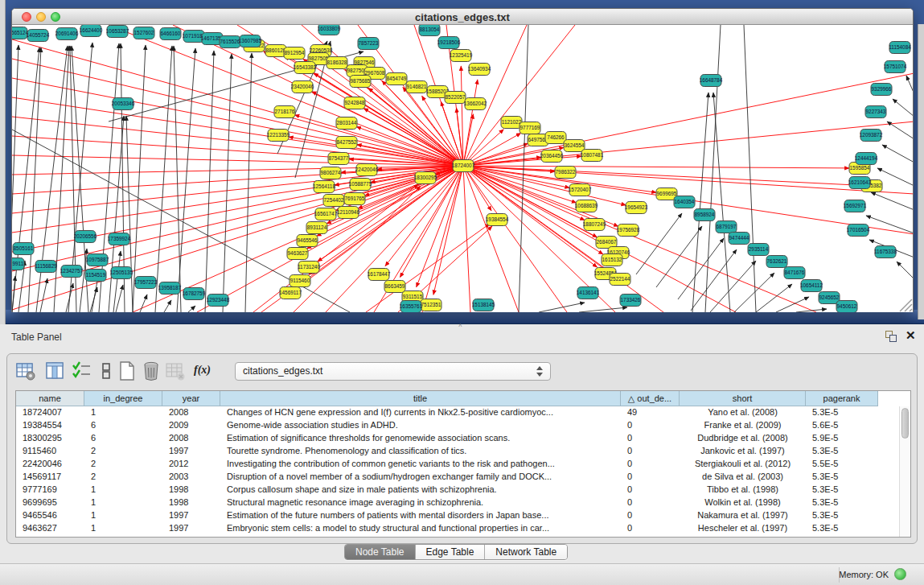 The image size is (924, 585). Describe the element at coordinates (829, 298) in the screenshot. I see `graph-node: 9245652` at that location.